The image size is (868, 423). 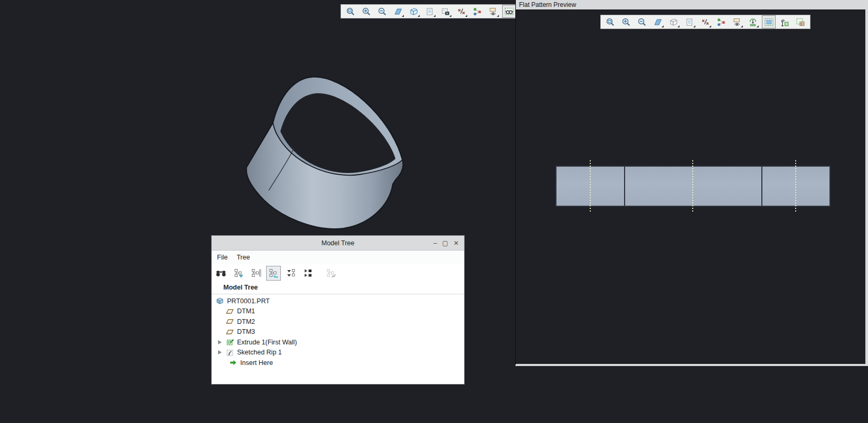 I want to click on graphics-toolbar, so click(x=438, y=12).